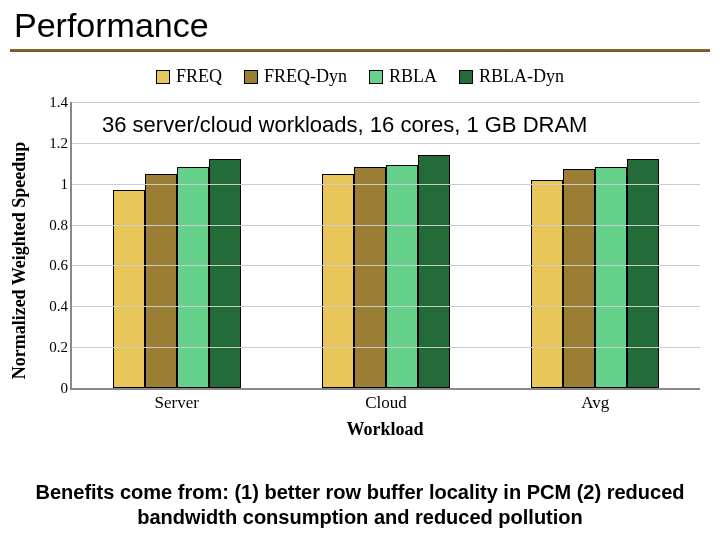  What do you see at coordinates (189, 76) in the screenshot?
I see `legend-item: FREQ` at bounding box center [189, 76].